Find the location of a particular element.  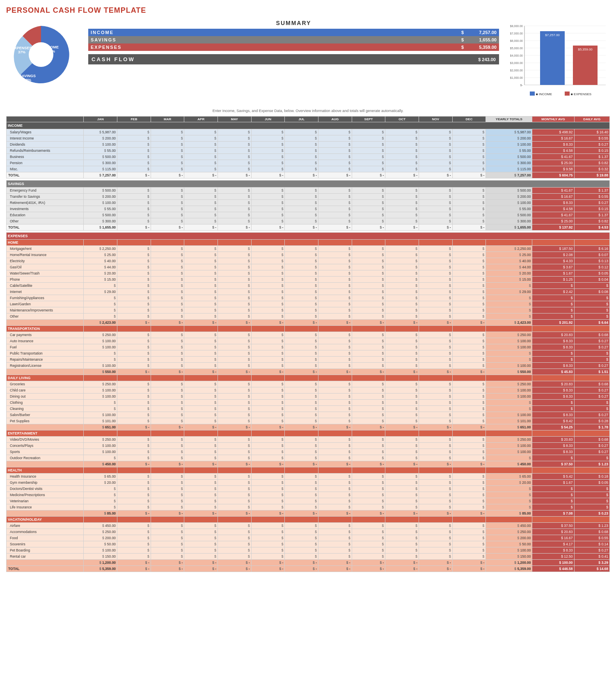

expenses-label: EXPENSES is located at coordinates (245, 47).